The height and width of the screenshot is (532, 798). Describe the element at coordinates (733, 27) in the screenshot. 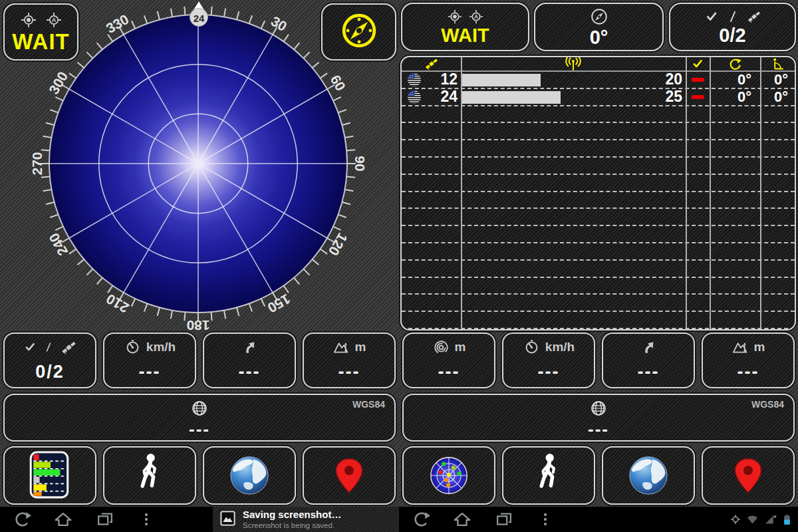

I see `header-button-fix-satellites: 0/2` at that location.